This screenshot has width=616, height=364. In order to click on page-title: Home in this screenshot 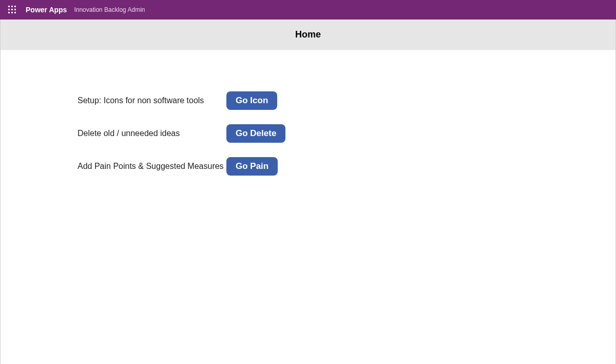, I will do `click(308, 35)`.